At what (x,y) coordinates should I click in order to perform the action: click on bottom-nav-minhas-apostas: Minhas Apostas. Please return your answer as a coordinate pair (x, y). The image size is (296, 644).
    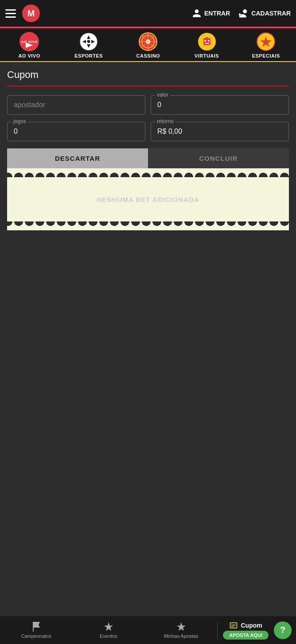
    Looking at the image, I should click on (181, 630).